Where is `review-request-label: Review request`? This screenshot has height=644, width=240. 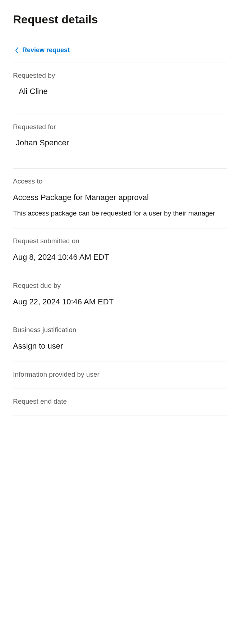
review-request-label: Review request is located at coordinates (46, 50).